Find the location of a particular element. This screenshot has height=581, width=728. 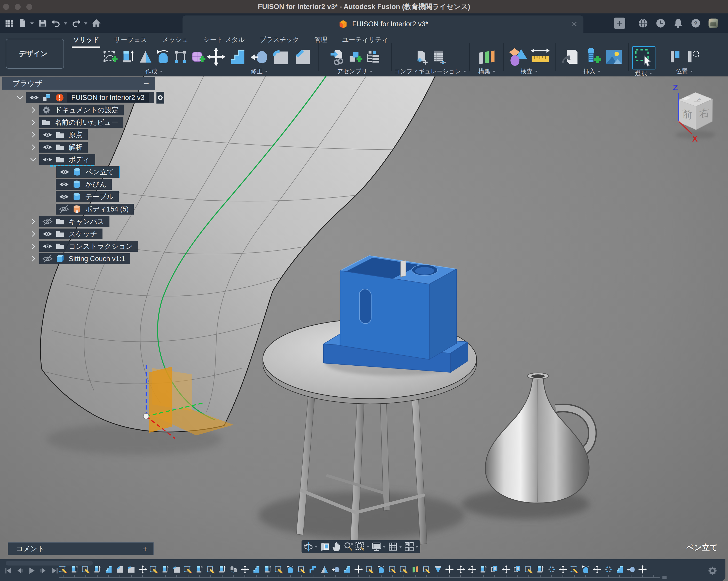

save-icon is located at coordinates (43, 23).